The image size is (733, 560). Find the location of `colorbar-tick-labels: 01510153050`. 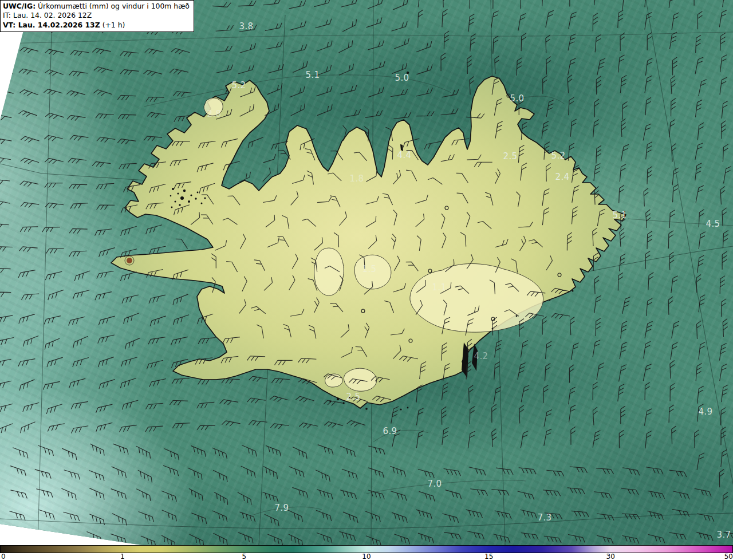

colorbar-tick-labels: 01510153050 is located at coordinates (366, 557).